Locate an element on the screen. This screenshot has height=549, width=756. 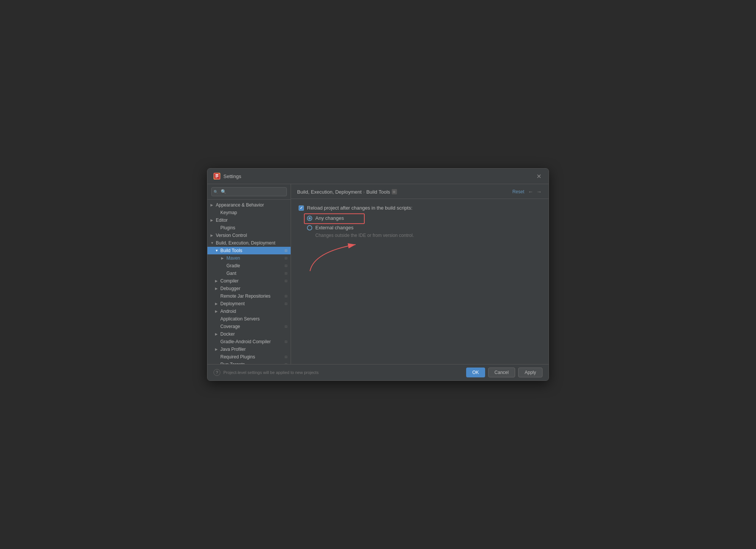
sidebar-item-gant: Gant ⊟ is located at coordinates (249, 273).